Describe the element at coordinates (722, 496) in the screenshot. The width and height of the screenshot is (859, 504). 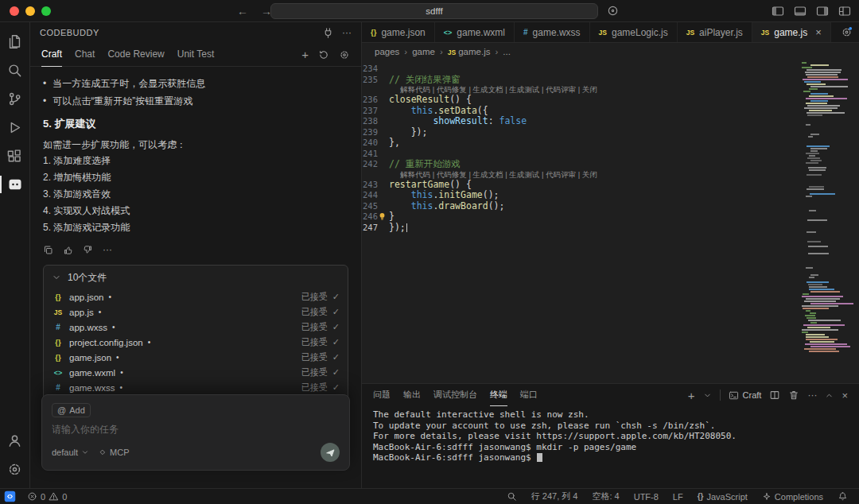
I see `language-status: {} JavaScript` at that location.